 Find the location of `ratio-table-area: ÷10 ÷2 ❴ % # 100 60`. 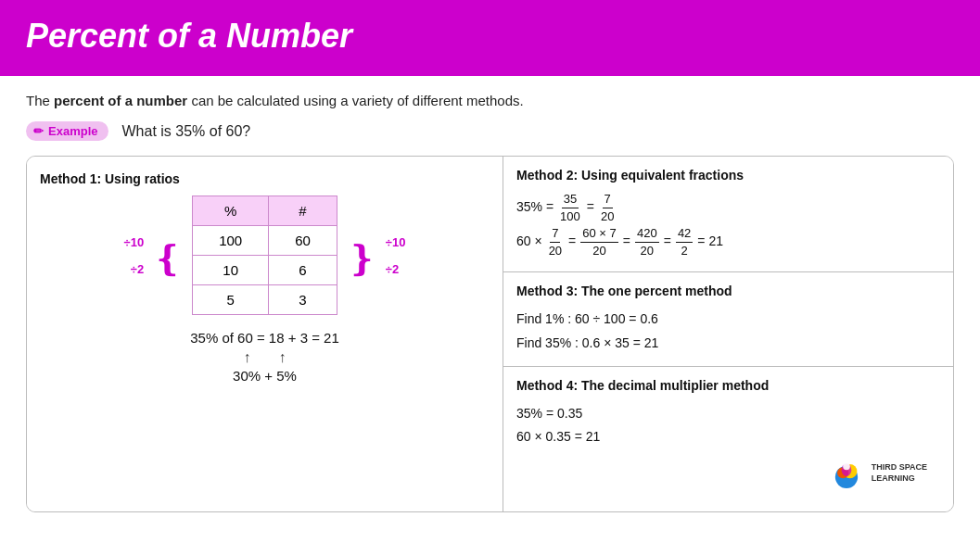

ratio-table-area: ÷10 ÷2 ❴ % # 100 60 is located at coordinates (265, 256).